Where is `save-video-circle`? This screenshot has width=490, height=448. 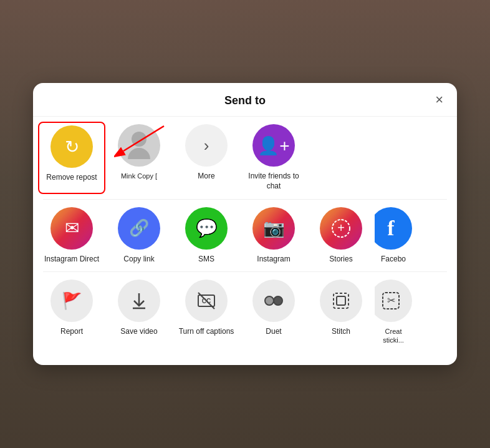 save-video-circle is located at coordinates (139, 301).